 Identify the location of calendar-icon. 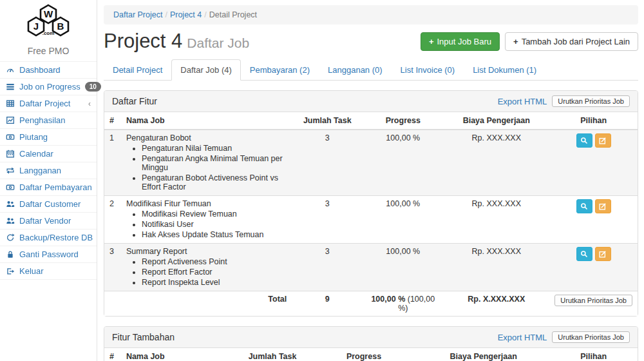
(10, 153).